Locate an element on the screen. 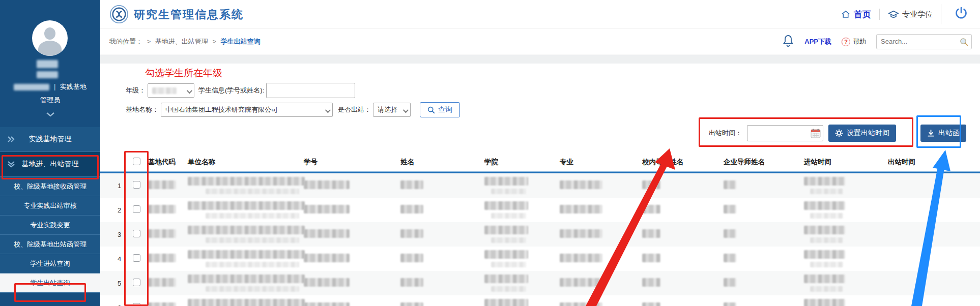 This screenshot has height=306, width=980. row-number: 2 is located at coordinates (124, 210).